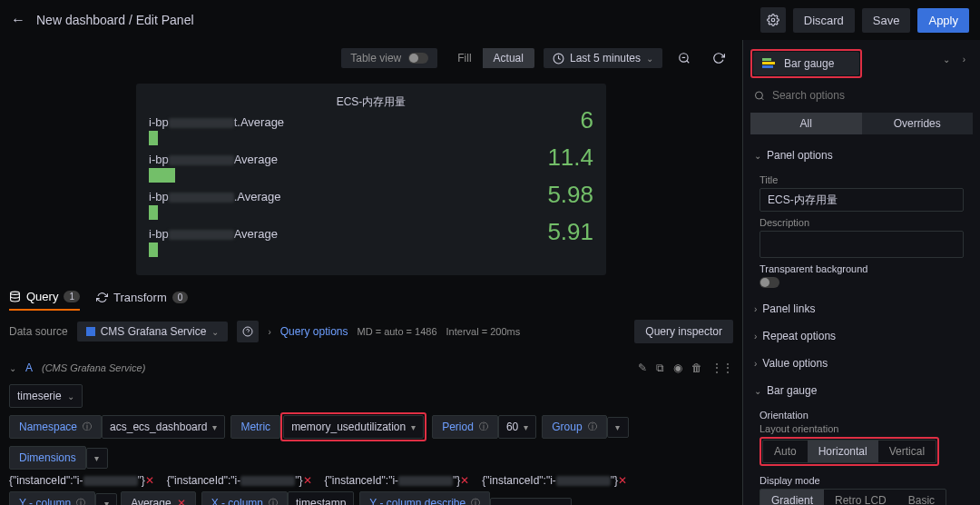 This screenshot has width=980, height=505. I want to click on transparent-bg-toggle, so click(769, 282).